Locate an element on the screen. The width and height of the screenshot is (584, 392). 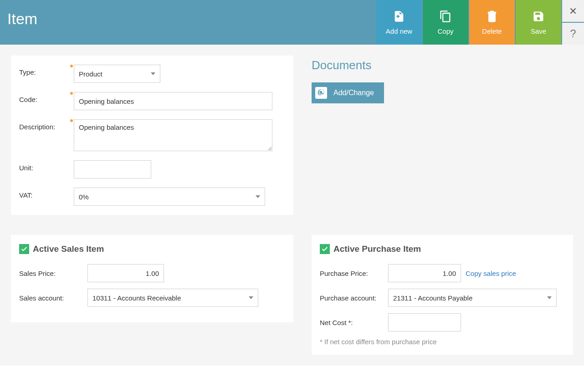
sales-account-select: 10311 - Accounts Receivable is located at coordinates (173, 298).